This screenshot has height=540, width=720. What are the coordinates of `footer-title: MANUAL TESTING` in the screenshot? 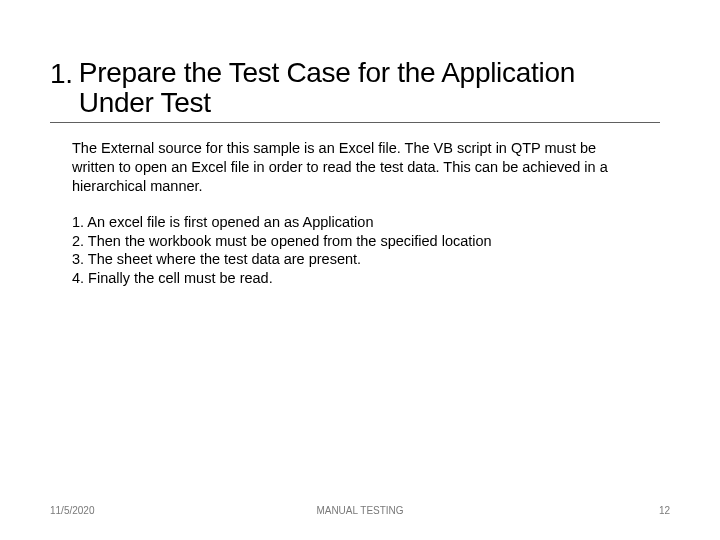 It's located at (360, 510).